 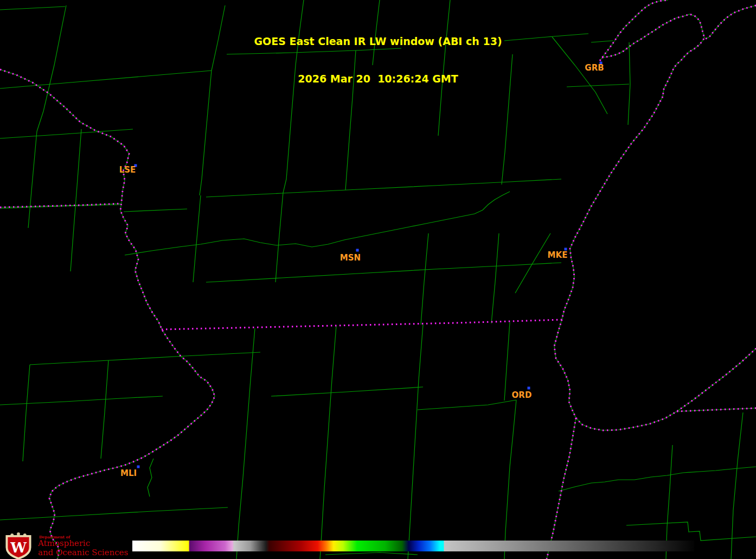 I want to click on uw-crest-icon: W, so click(x=18, y=546).